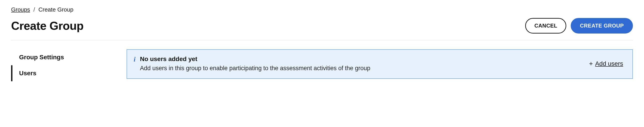 The height and width of the screenshot is (127, 644). Describe the element at coordinates (255, 59) in the screenshot. I see `info-title: No users added yet` at that location.